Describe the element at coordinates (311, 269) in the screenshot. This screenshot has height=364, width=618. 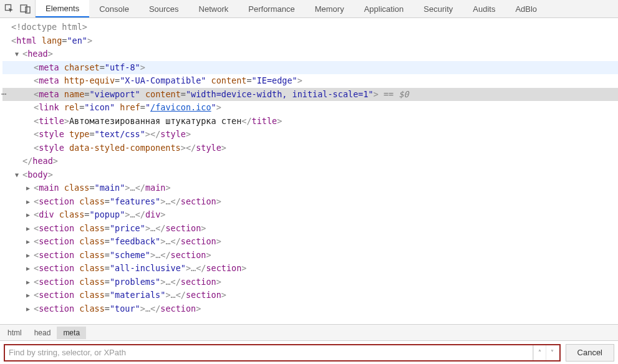
I see `dom-node-section-all-inclusive: <section class="all-inclusive">…</sectio…` at that location.